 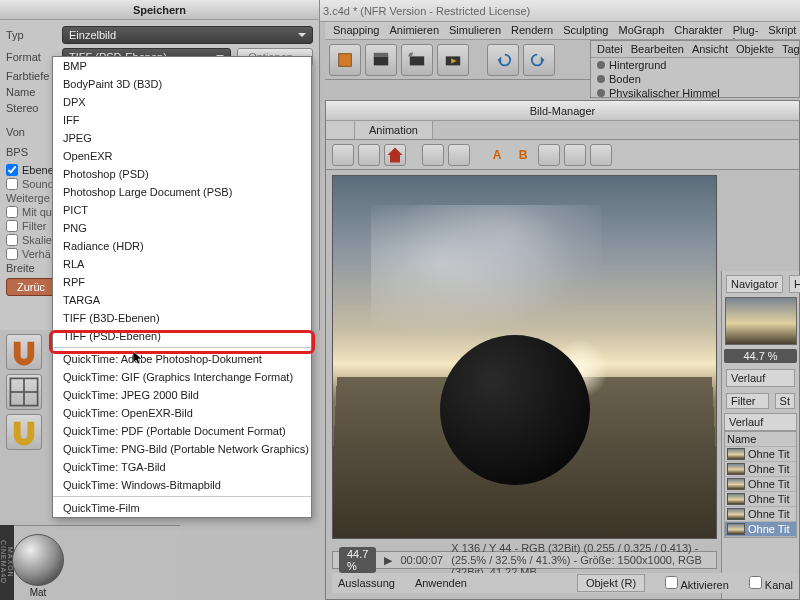 What do you see at coordinates (562, 130) in the screenshot?
I see `bm-tabs: Animation` at bounding box center [562, 130].